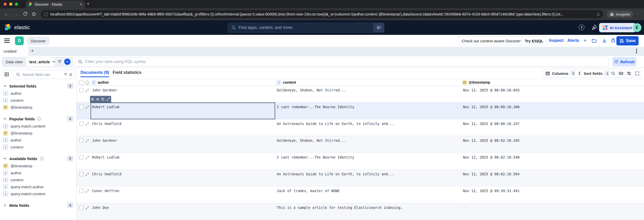 The image size is (644, 220). Describe the element at coordinates (585, 41) in the screenshot. I see `new-session-icon: +` at that location.